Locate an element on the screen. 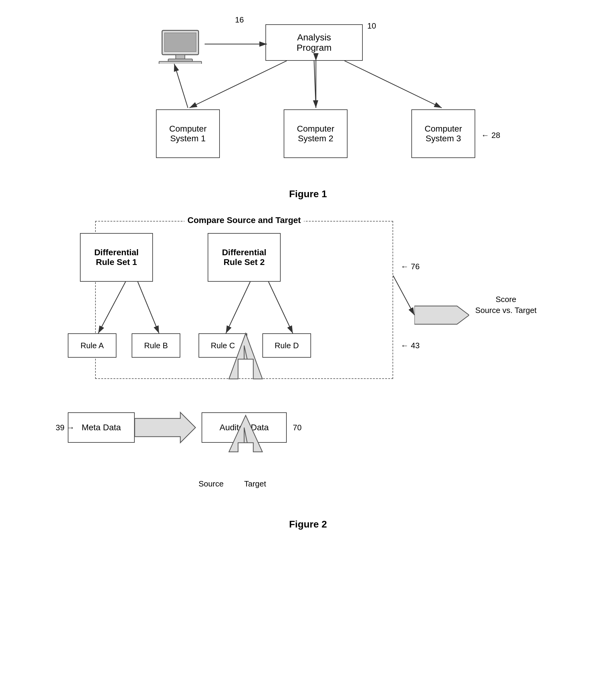 The height and width of the screenshot is (684, 616). analysis-program-box: AnalysisProgram is located at coordinates (314, 43).